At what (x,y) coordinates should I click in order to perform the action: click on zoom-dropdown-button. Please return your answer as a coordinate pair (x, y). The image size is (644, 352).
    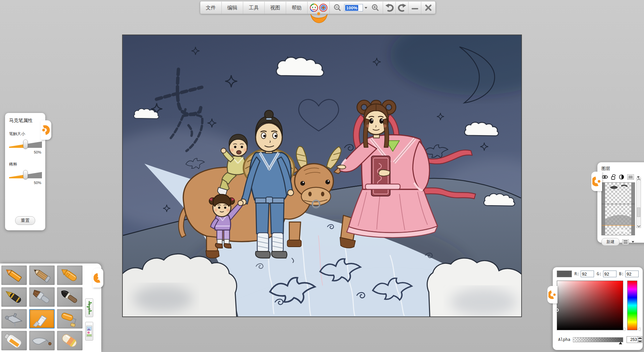
    Looking at the image, I should click on (366, 8).